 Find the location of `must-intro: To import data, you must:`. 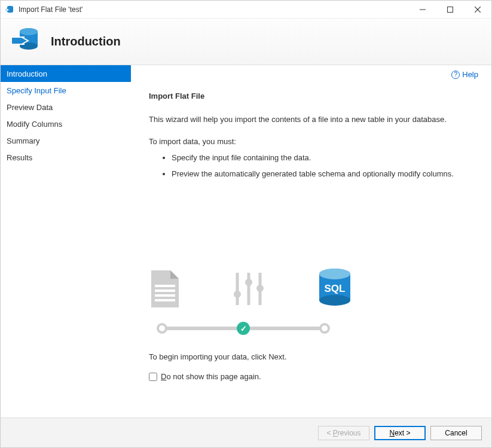

must-intro: To import data, you must: is located at coordinates (313, 141).